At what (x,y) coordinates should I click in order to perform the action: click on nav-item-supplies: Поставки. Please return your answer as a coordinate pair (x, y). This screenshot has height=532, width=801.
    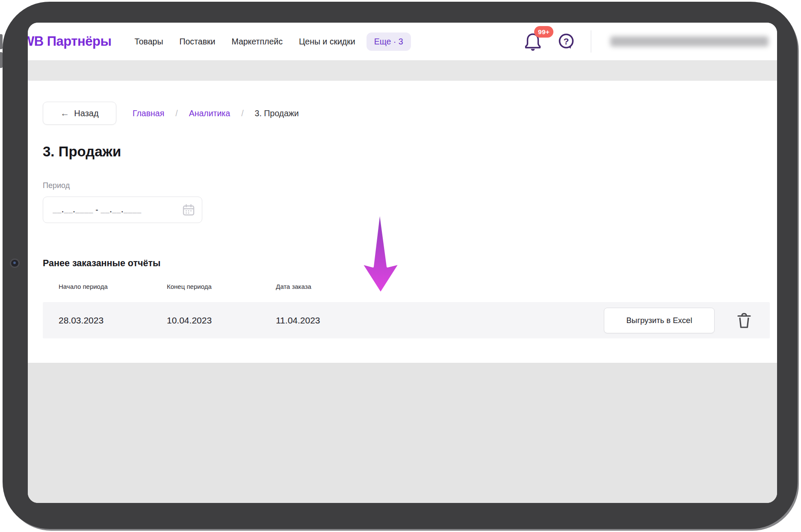
    Looking at the image, I should click on (197, 42).